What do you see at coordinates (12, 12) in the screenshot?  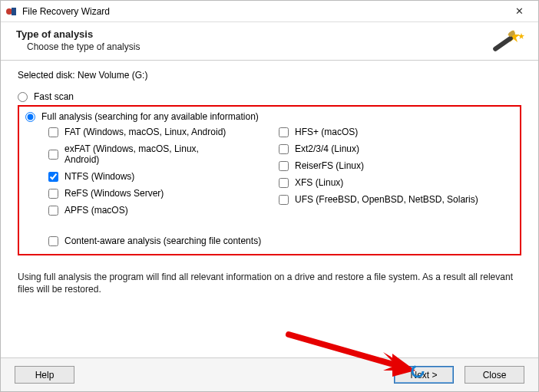 I see `app-icon` at bounding box center [12, 12].